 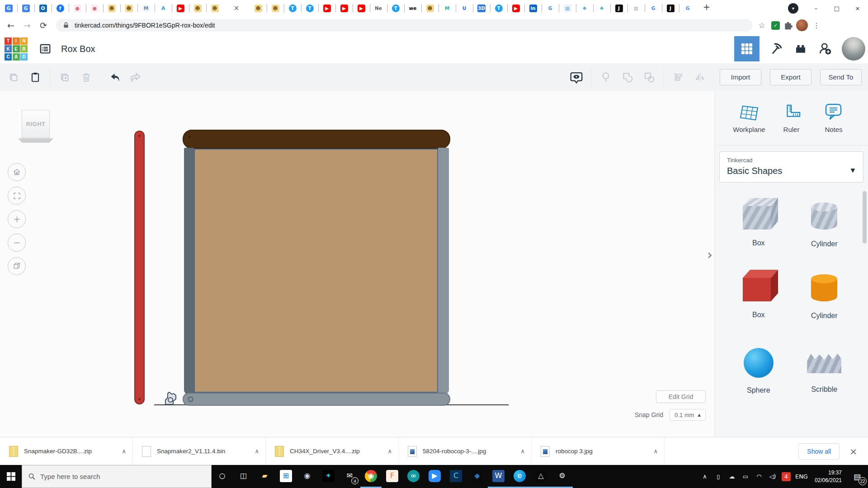 I want to click on zoom-out-button, so click(x=17, y=243).